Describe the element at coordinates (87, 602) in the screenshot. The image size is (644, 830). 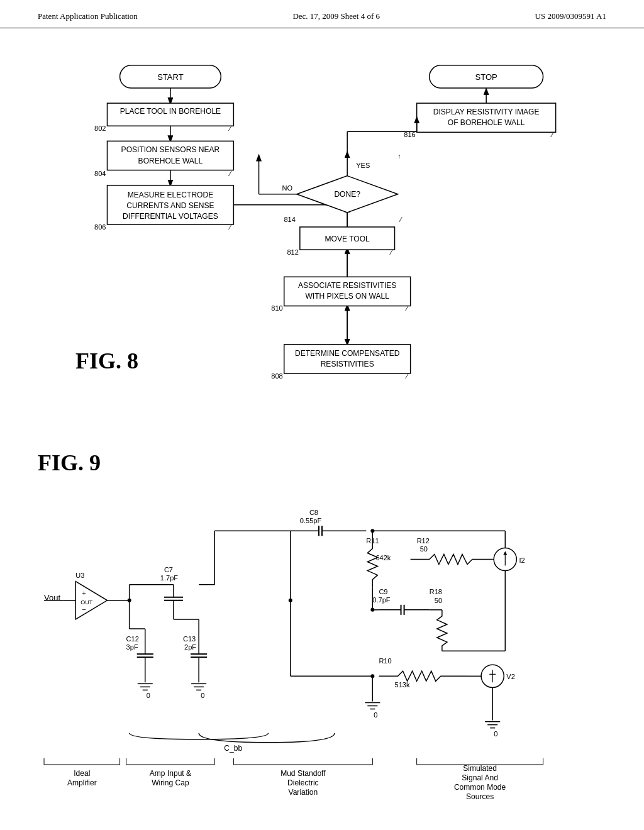
I see `svg-text: OUT` at that location.